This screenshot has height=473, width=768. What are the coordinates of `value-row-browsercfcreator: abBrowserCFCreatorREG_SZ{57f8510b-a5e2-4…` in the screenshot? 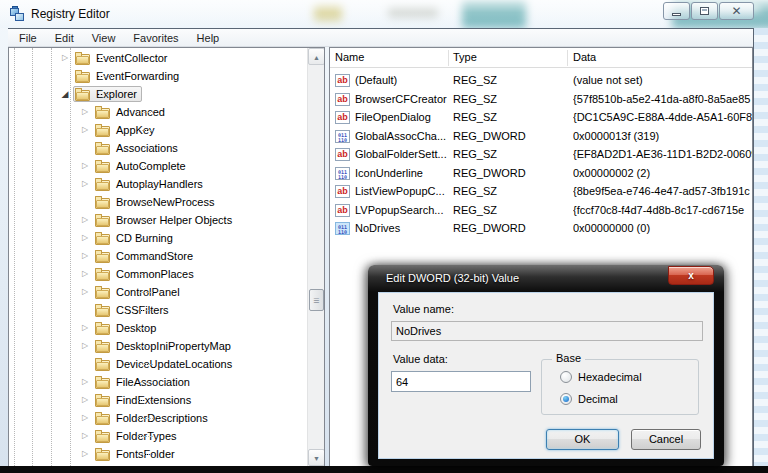 It's located at (541, 100).